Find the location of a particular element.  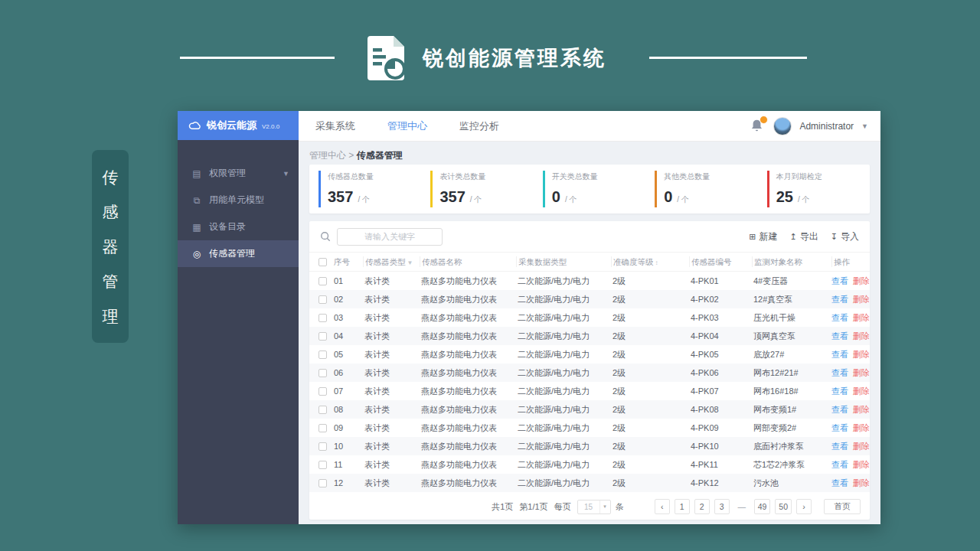

stat-color-bar is located at coordinates (432, 189).